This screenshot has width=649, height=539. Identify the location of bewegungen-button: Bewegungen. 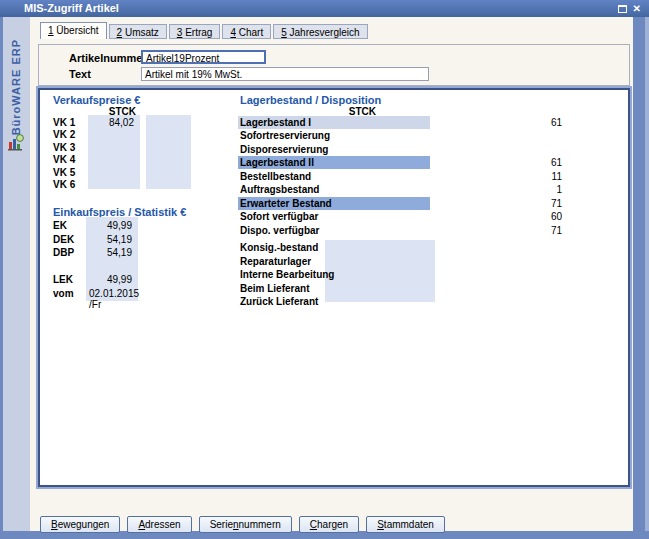
(80, 524).